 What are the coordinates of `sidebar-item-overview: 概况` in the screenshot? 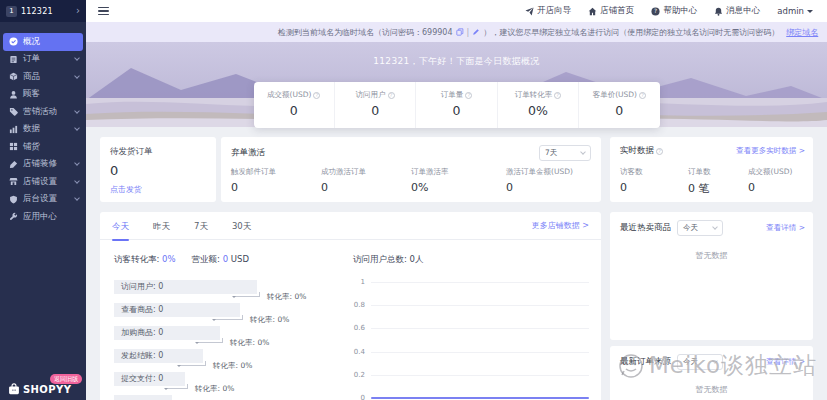 It's located at (43, 42).